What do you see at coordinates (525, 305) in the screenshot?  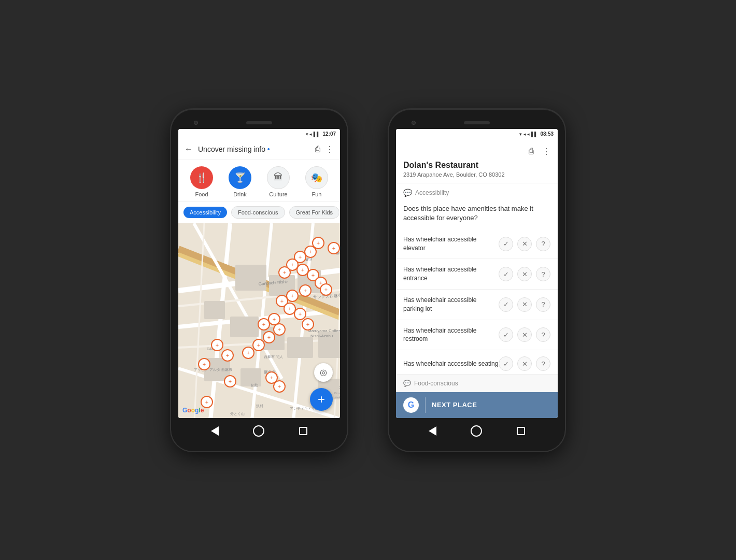 I see `qa-cross-parking: ✕` at bounding box center [525, 305].